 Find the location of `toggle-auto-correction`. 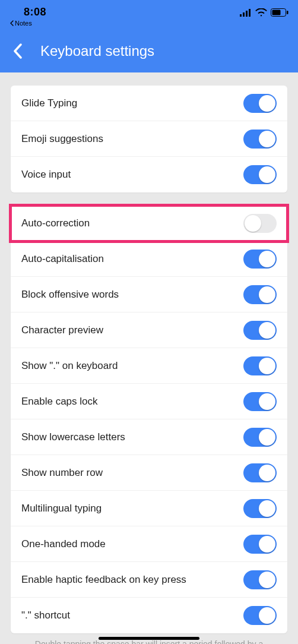

toggle-auto-correction is located at coordinates (260, 223).